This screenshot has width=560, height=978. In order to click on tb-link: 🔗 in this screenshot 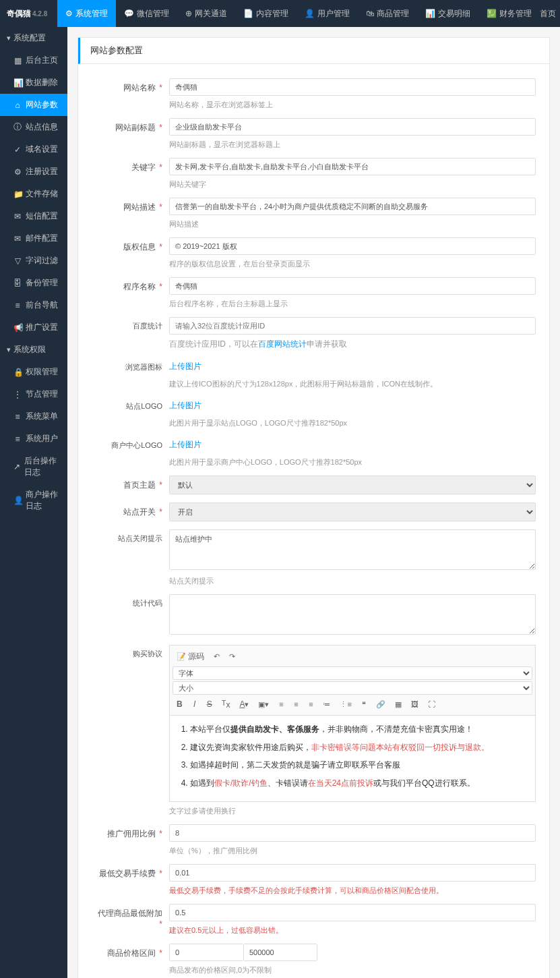, I will do `click(381, 704)`.